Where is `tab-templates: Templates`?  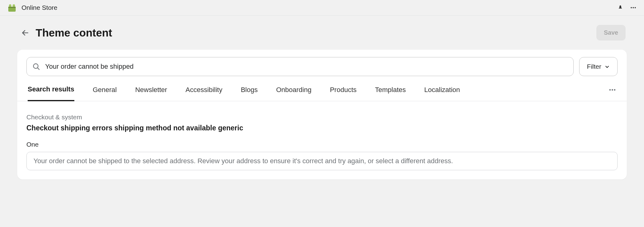
tab-templates: Templates is located at coordinates (391, 93).